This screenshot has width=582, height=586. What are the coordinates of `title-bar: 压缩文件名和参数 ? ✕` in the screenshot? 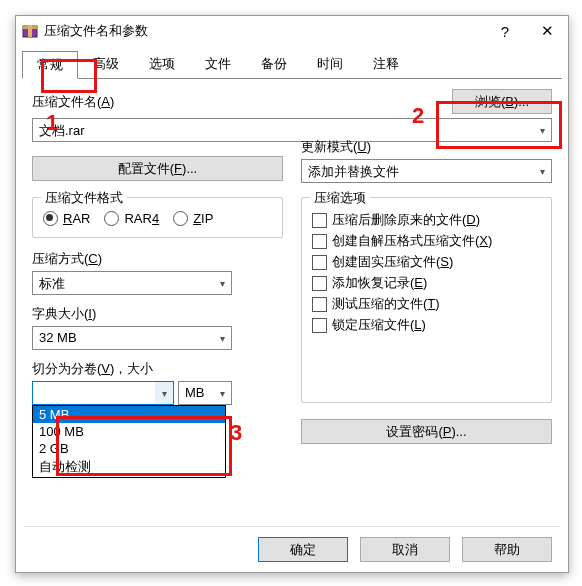 It's located at (292, 31).